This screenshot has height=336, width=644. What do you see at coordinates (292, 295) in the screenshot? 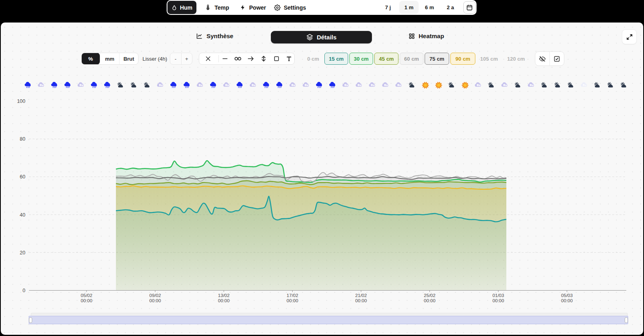
I see `svg-text: 17/02` at bounding box center [292, 295].